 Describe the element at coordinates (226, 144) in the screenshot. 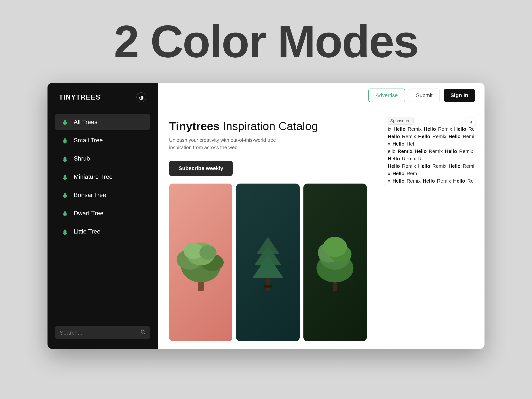

I see `hero-subtitle: Unleash your creativity with out-of-this…` at that location.